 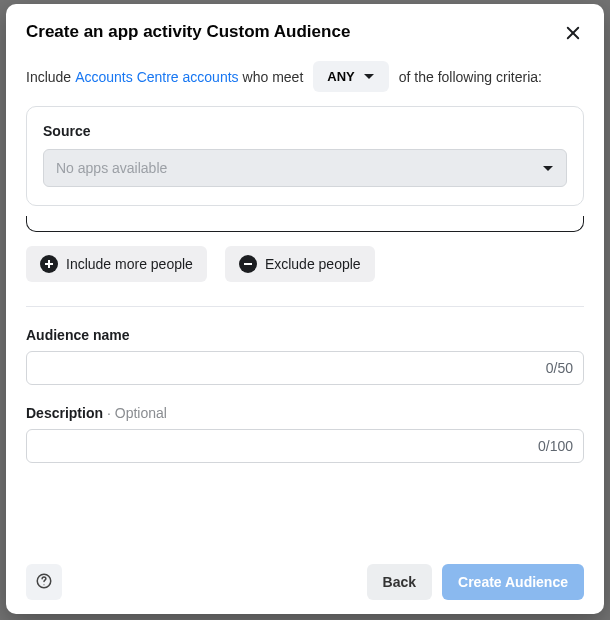 I want to click on audience-name-label: Audience name, so click(x=305, y=335).